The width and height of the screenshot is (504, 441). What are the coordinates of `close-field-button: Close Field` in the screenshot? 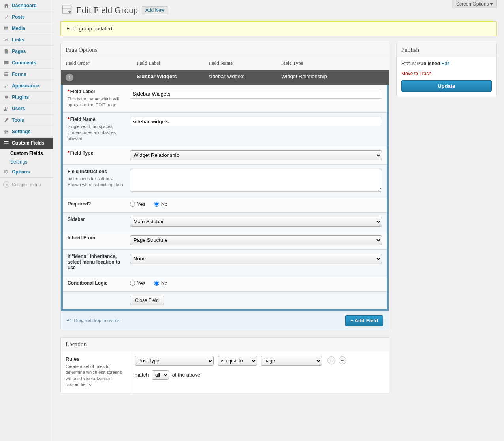 It's located at (147, 300).